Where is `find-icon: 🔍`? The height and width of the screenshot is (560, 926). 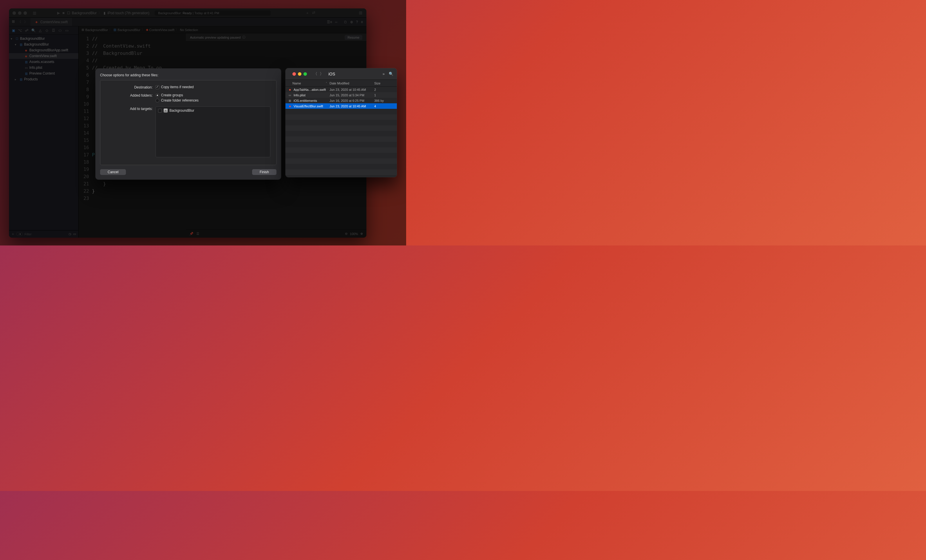
find-icon: 🔍 is located at coordinates (33, 30).